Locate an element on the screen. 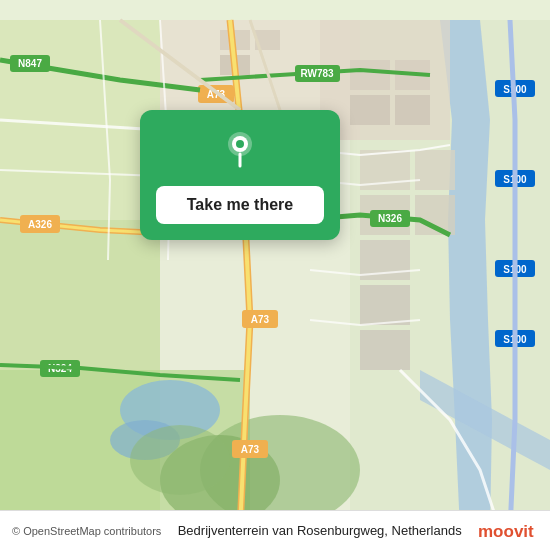 The image size is (550, 550). copyright-text: © OpenStreetMap contributors is located at coordinates (86, 531).